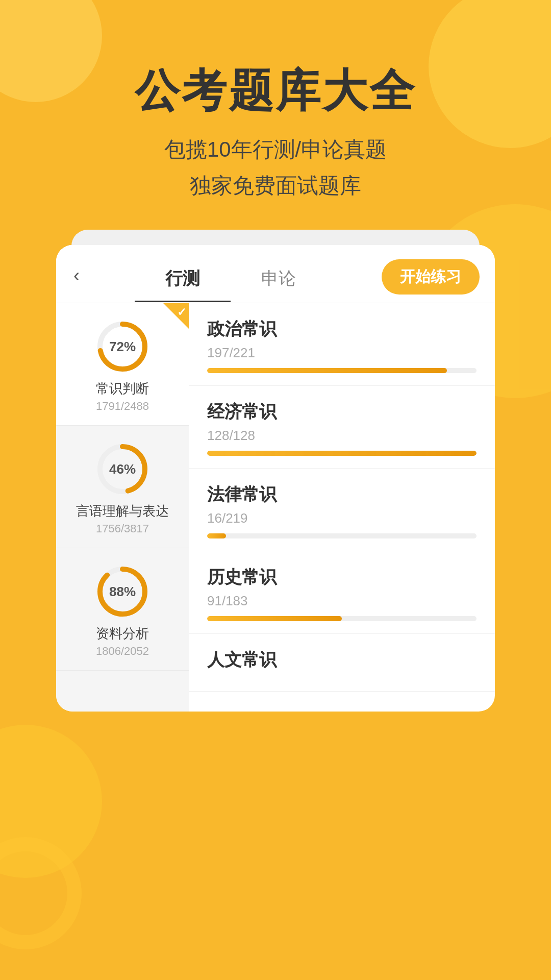  Describe the element at coordinates (122, 347) in the screenshot. I see `progress-ring-changshi: 72%` at that location.